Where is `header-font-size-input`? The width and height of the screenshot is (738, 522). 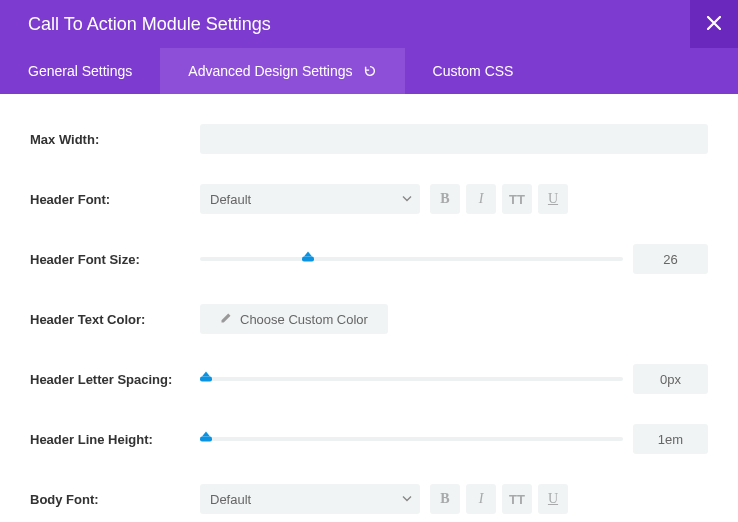
header-font-size-input is located at coordinates (670, 259).